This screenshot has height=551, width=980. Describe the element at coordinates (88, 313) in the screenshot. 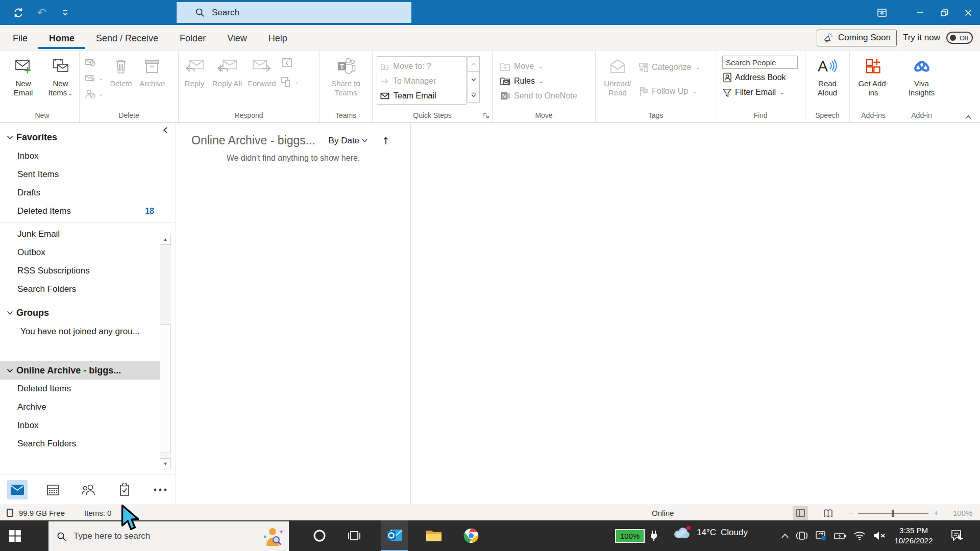

I see `groups-header: Groups` at that location.